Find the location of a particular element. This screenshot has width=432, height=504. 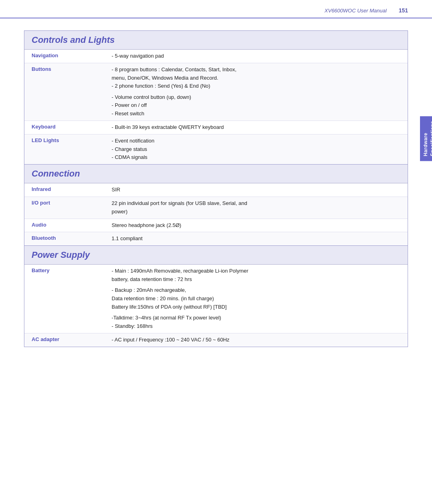

section-header-power-supply: Power Supply is located at coordinates (216, 255).